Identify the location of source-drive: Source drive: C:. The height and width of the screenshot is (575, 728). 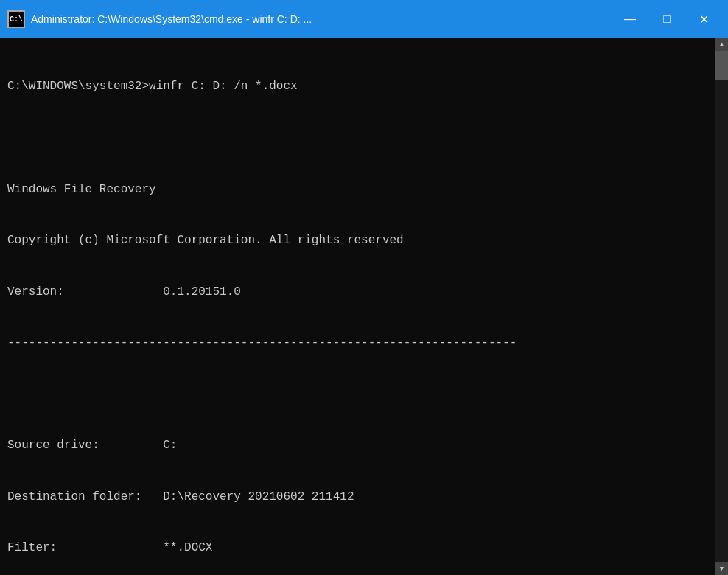
(358, 445).